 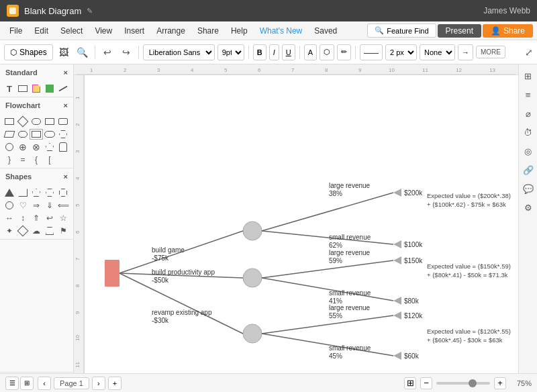 What do you see at coordinates (64, 52) in the screenshot?
I see `image-insert-btn: 🖼` at bounding box center [64, 52].